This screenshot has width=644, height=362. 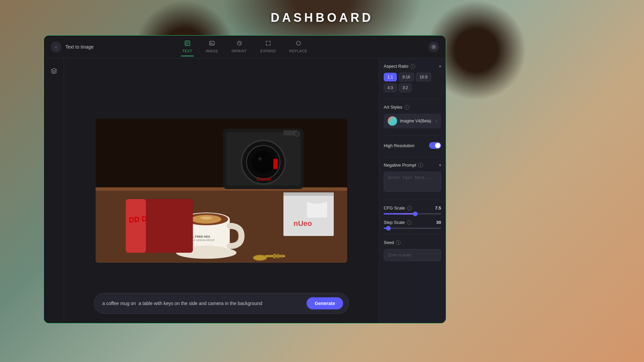 What do you see at coordinates (434, 47) in the screenshot?
I see `settings-button` at bounding box center [434, 47].